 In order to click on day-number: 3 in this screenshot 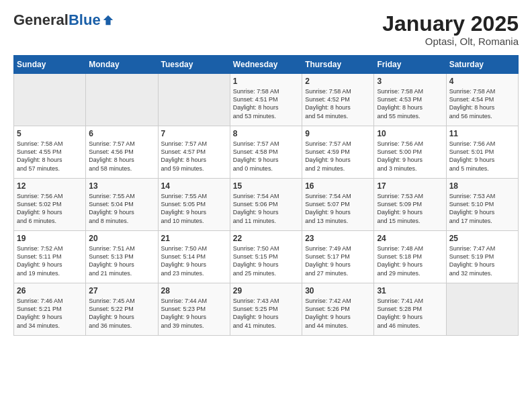, I will do `click(410, 81)`.